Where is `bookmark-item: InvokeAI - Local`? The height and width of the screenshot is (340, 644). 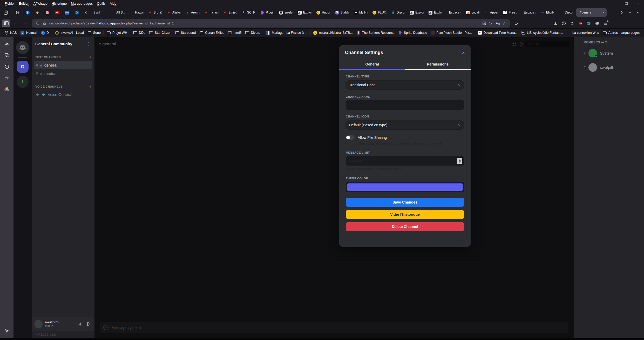 bookmark-item: InvokeAI - Local is located at coordinates (69, 33).